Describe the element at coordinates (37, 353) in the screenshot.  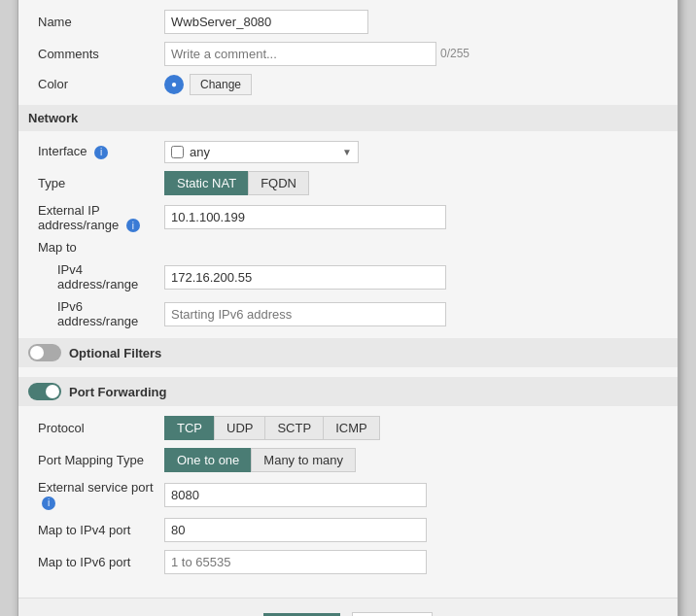
I see `optional-filters-toggle-knob` at that location.